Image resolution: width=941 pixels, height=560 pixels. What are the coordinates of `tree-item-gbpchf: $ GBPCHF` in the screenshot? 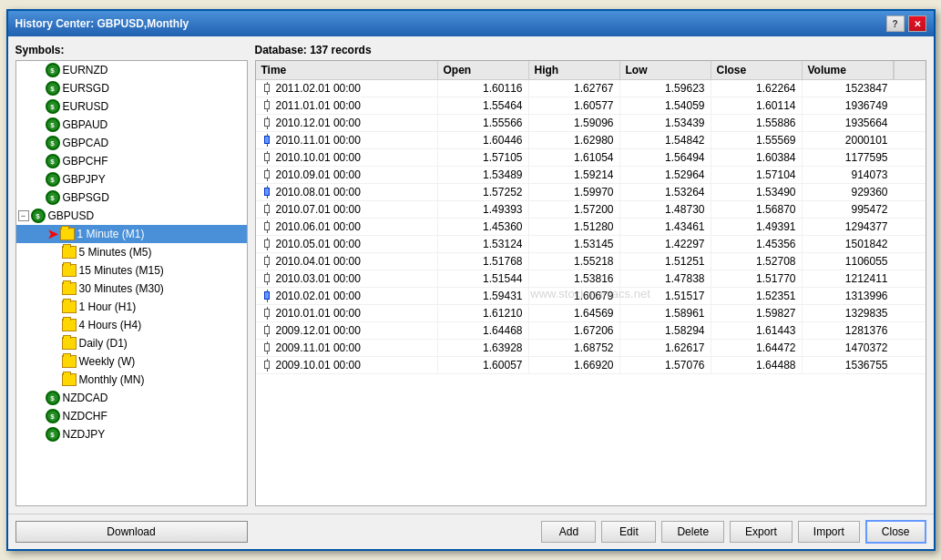 It's located at (131, 161).